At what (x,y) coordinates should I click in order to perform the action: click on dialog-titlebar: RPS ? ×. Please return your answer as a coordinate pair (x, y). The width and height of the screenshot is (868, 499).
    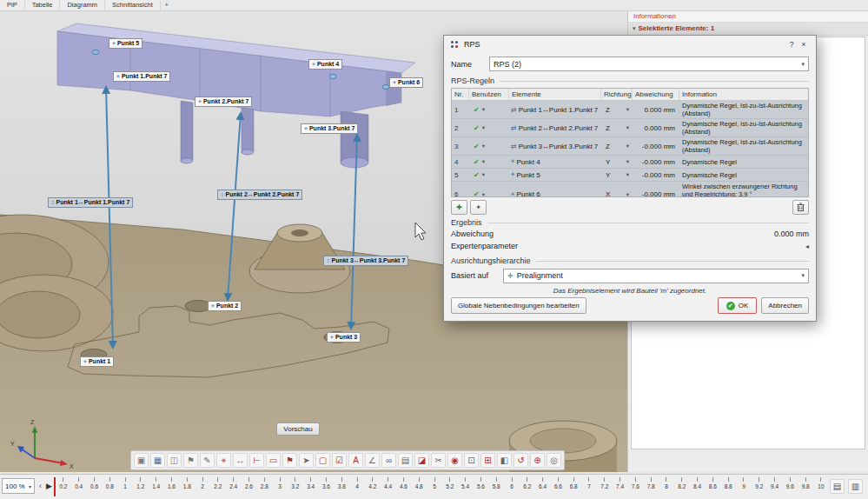
    Looking at the image, I should click on (630, 44).